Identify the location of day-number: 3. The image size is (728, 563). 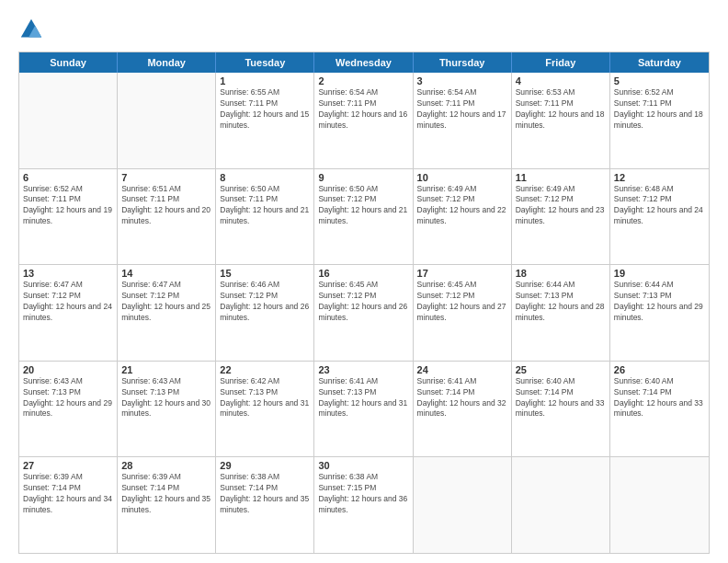
(462, 81).